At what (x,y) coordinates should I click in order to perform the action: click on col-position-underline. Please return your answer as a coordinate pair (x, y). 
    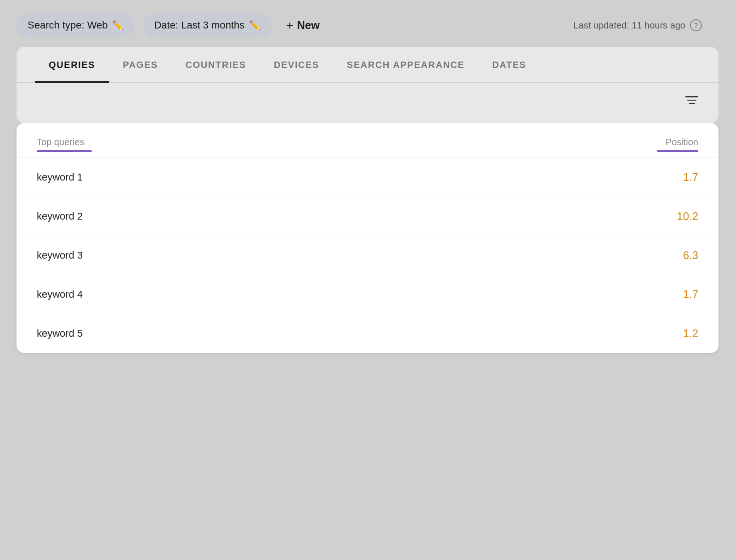
    Looking at the image, I should click on (678, 151).